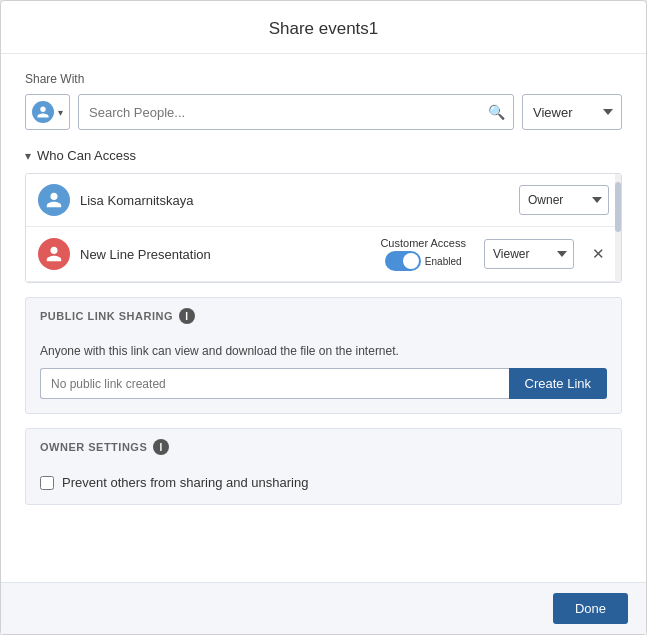 Image resolution: width=647 pixels, height=635 pixels. I want to click on modal-title: Share events1, so click(324, 28).